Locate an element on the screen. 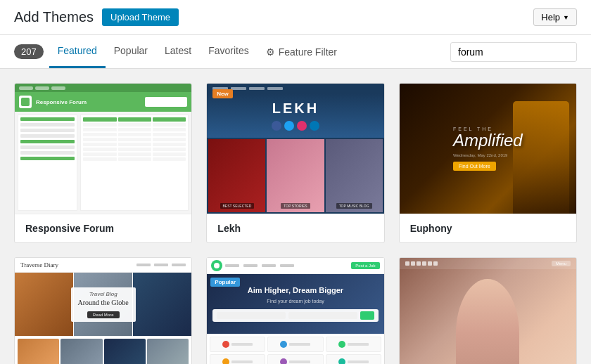  fw-topbar: Menu is located at coordinates (488, 264).